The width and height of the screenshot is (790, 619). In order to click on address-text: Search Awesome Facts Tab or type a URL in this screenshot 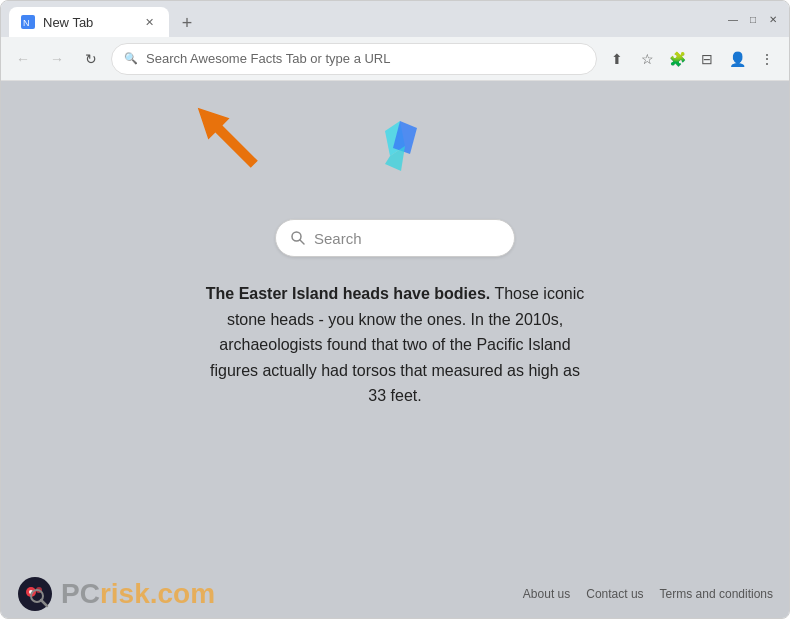, I will do `click(365, 58)`.